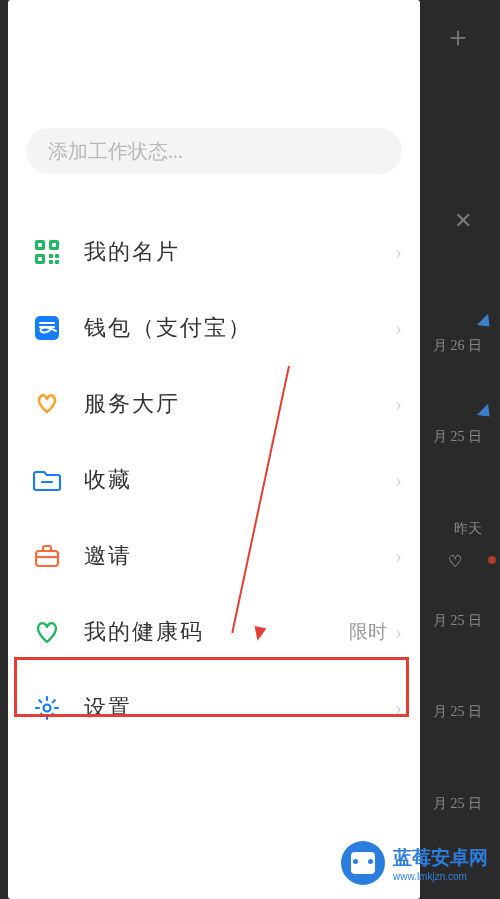 Image resolution: width=500 pixels, height=899 pixels. I want to click on menu-item-service-hall: 服务大厅 ›, so click(214, 404).